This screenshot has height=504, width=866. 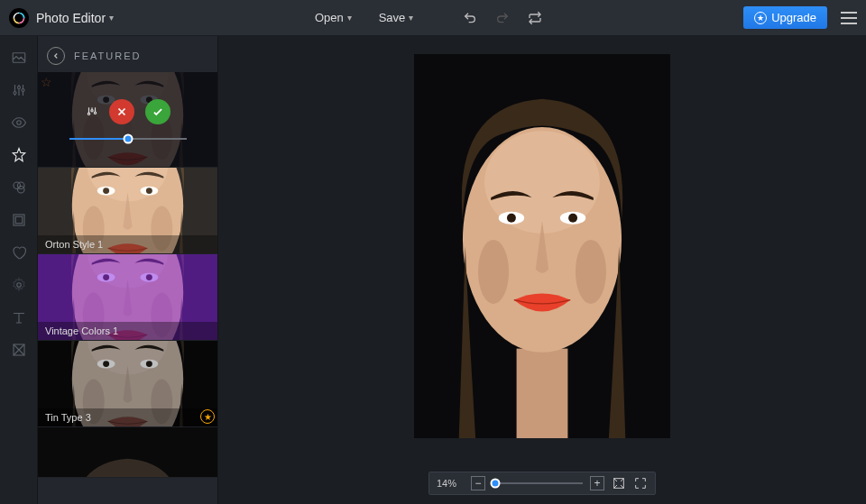 What do you see at coordinates (794, 18) in the screenshot?
I see `upgrade-label: Upgrade` at bounding box center [794, 18].